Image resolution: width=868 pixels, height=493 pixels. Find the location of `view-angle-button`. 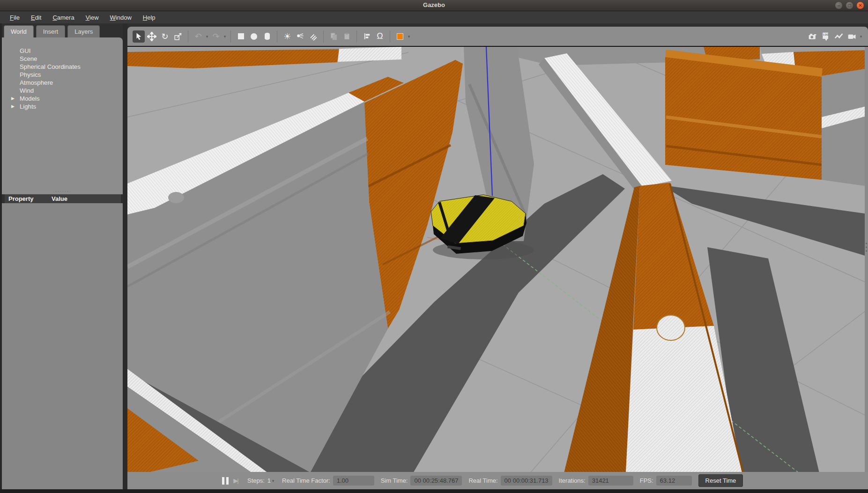

view-angle-button is located at coordinates (400, 37).